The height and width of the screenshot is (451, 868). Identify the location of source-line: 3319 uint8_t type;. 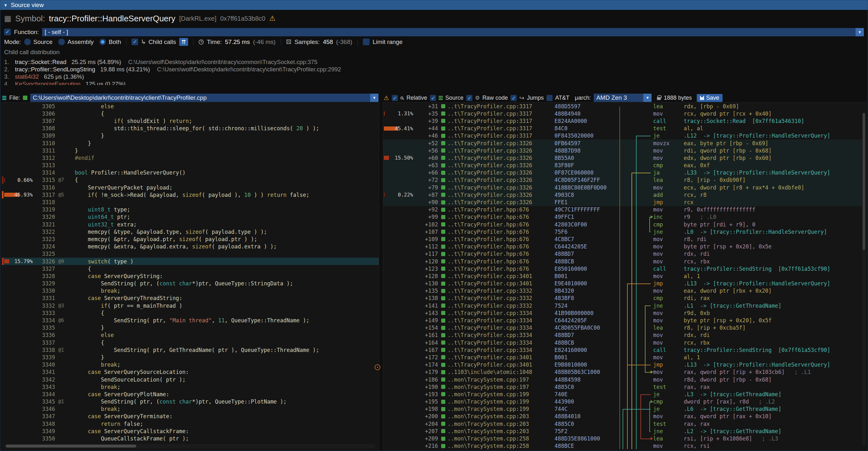
(190, 210).